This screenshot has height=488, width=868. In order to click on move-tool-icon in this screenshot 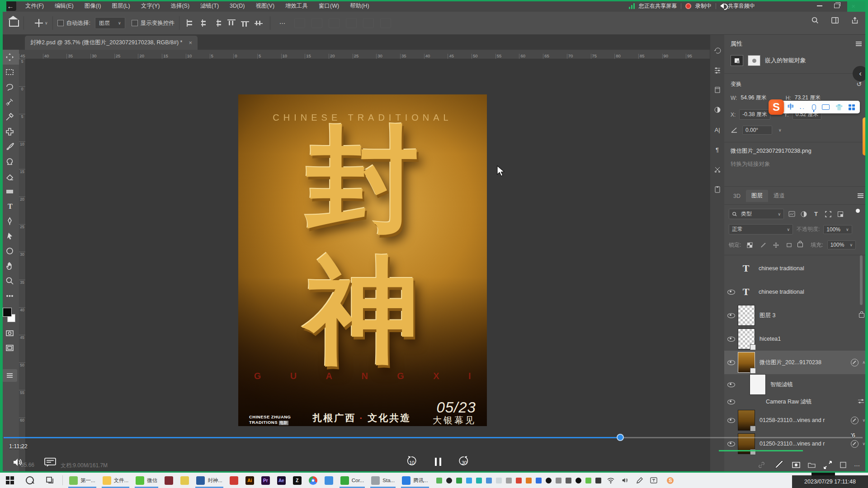, I will do `click(39, 23)`.